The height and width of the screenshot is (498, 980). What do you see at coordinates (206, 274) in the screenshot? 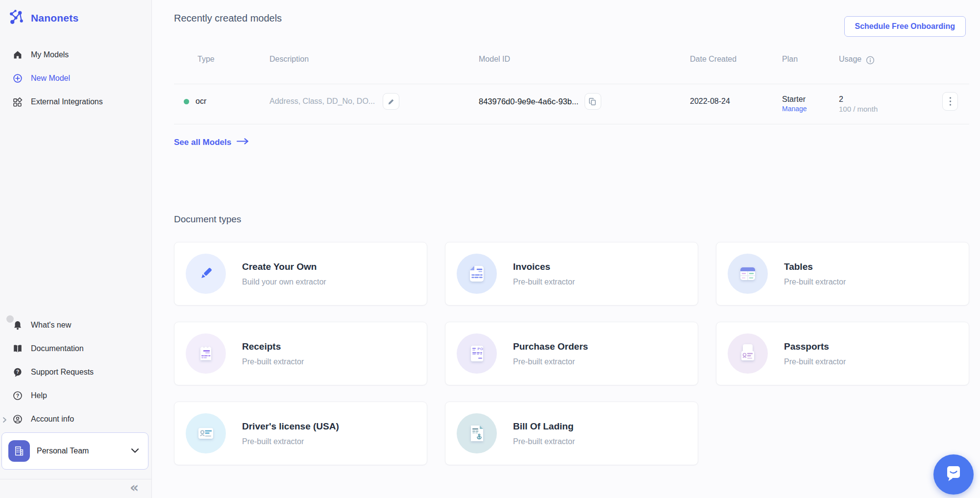
I see `pencil-icon` at bounding box center [206, 274].